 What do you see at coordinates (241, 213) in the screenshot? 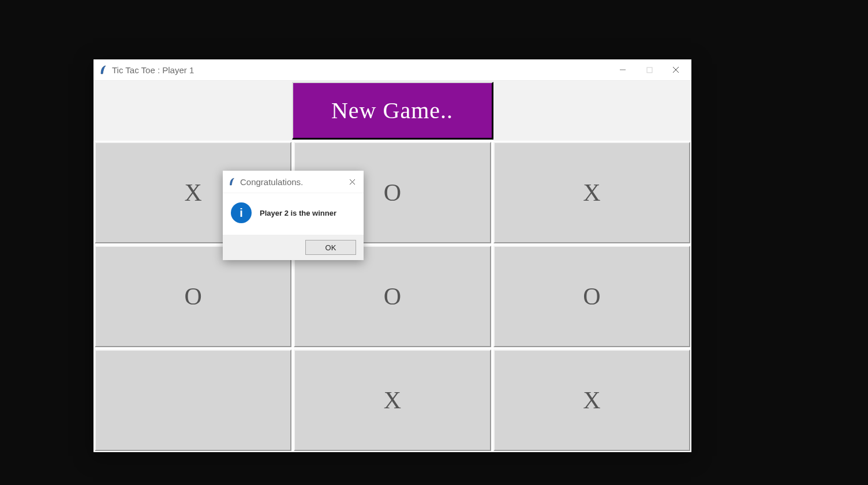
I see `info-icon: i` at bounding box center [241, 213].